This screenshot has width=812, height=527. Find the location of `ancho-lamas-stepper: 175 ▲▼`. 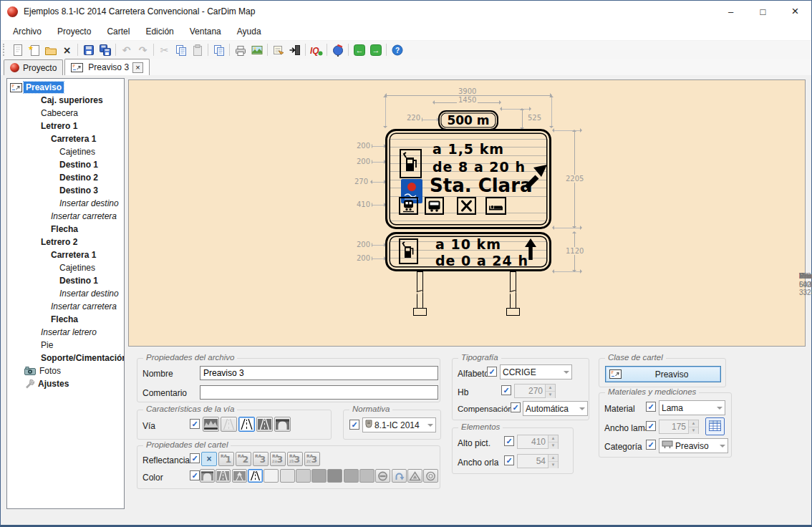

ancho-lamas-stepper: 175 ▲▼ is located at coordinates (679, 427).